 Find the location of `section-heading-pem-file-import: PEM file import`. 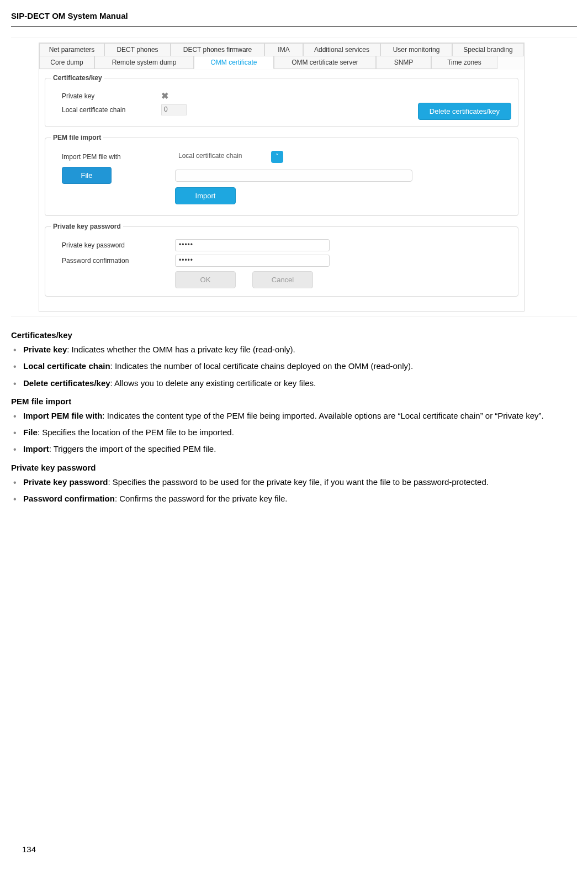

section-heading-pem-file-import: PEM file import is located at coordinates (294, 401).